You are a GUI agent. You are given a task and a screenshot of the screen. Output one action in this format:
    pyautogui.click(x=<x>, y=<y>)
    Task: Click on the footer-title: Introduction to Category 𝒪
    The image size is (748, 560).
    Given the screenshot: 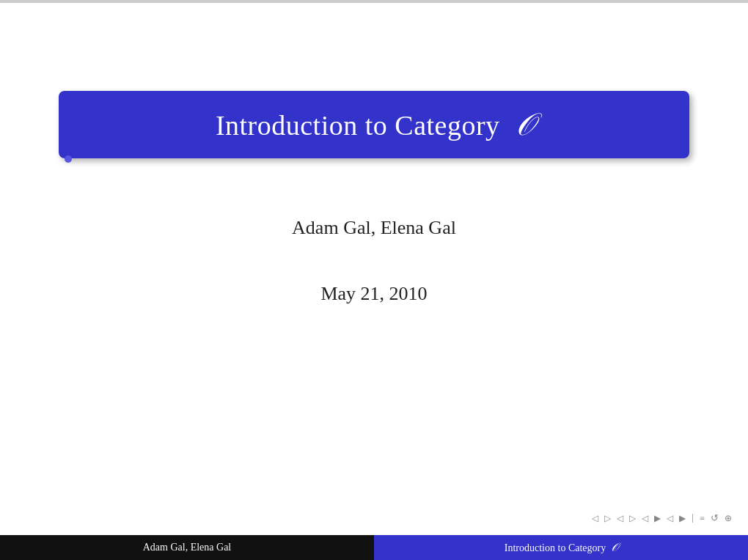 What is the action you would take?
    pyautogui.click(x=561, y=548)
    